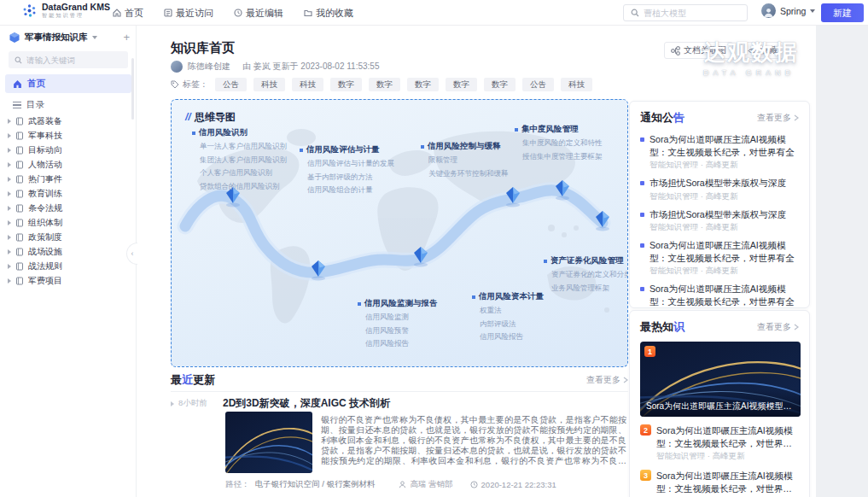 This screenshot has height=497, width=868. What do you see at coordinates (719, 483) in the screenshot?
I see `hot-item: 3Sora为何出道即碾压主流AI视频模型：文生视频最长纪录，对世界有全智能知识管…` at bounding box center [719, 483].